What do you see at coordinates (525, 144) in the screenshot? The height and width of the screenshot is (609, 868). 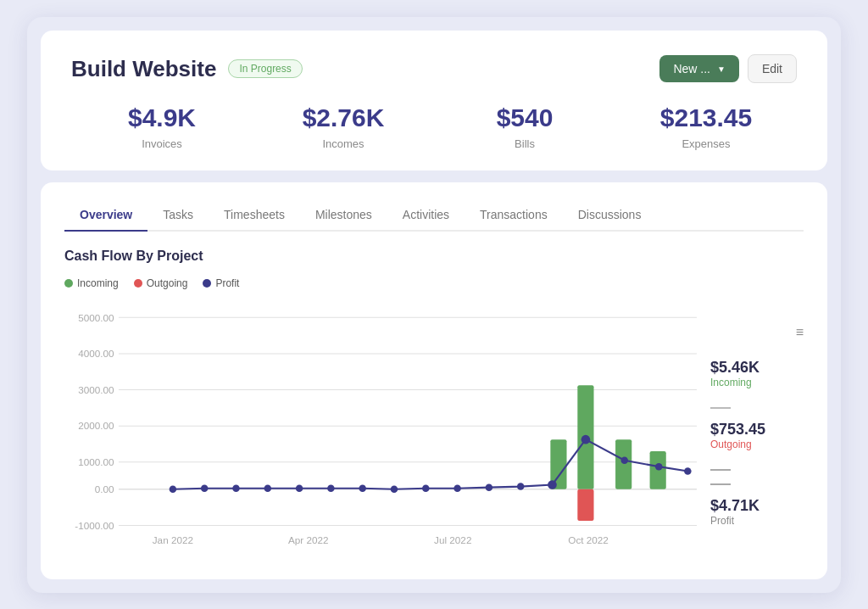 I see `metric-label: Bills` at bounding box center [525, 144].